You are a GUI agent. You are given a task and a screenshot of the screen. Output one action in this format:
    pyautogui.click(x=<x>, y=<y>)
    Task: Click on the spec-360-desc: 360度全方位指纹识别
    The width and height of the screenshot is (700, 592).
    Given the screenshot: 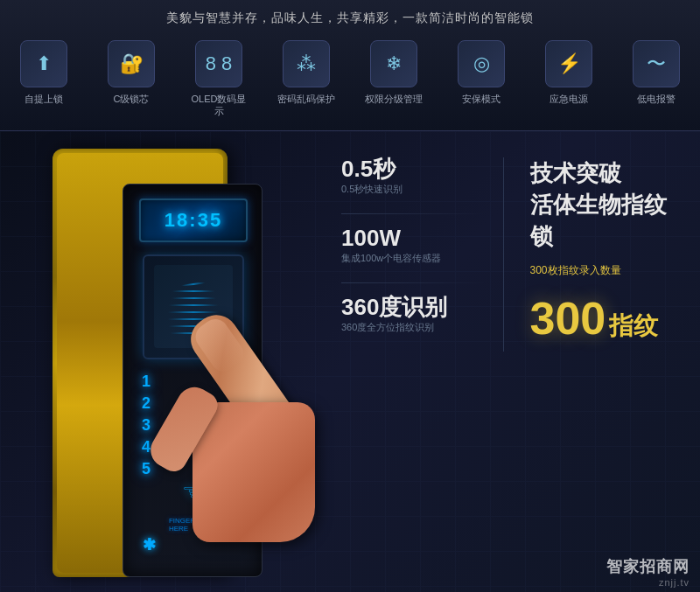 What is the action you would take?
    pyautogui.click(x=413, y=327)
    